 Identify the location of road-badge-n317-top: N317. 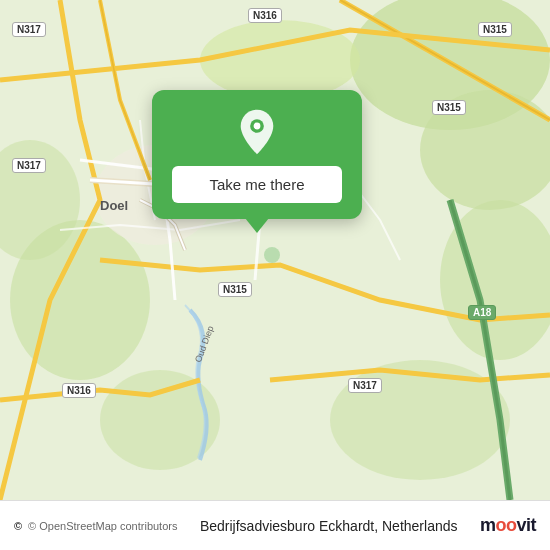
(29, 30).